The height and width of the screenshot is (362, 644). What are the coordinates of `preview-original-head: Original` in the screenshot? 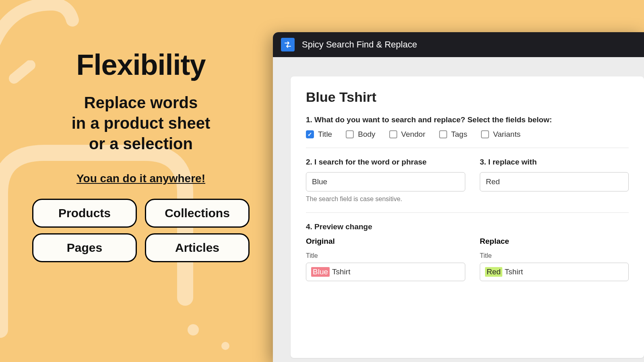 It's located at (386, 241).